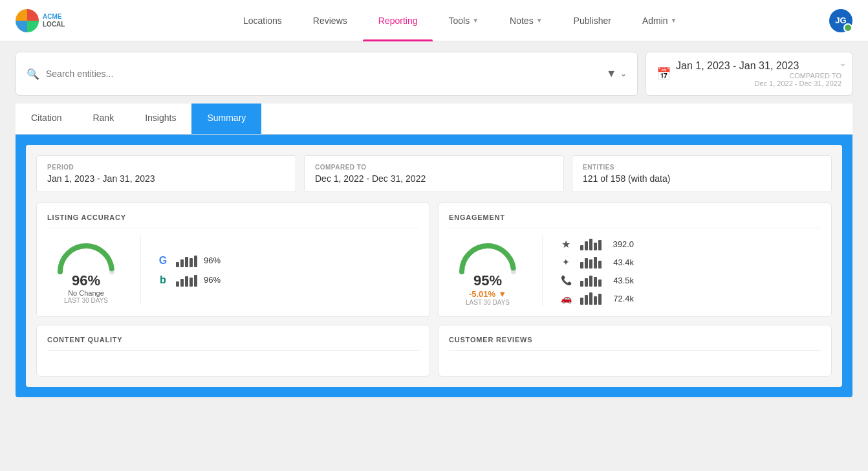  Describe the element at coordinates (47, 119) in the screenshot. I see `tab-citation: Citation` at that location.